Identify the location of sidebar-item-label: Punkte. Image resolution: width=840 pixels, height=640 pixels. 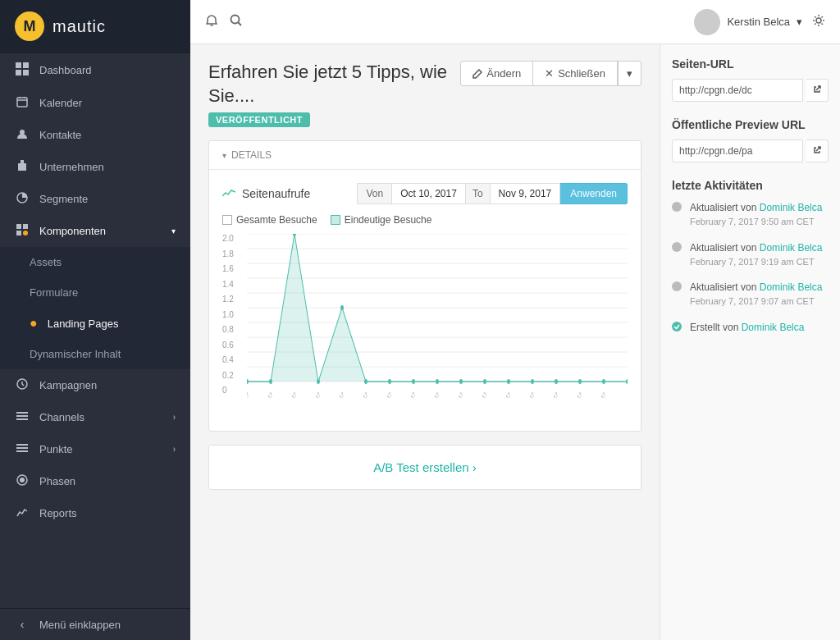
(56, 450).